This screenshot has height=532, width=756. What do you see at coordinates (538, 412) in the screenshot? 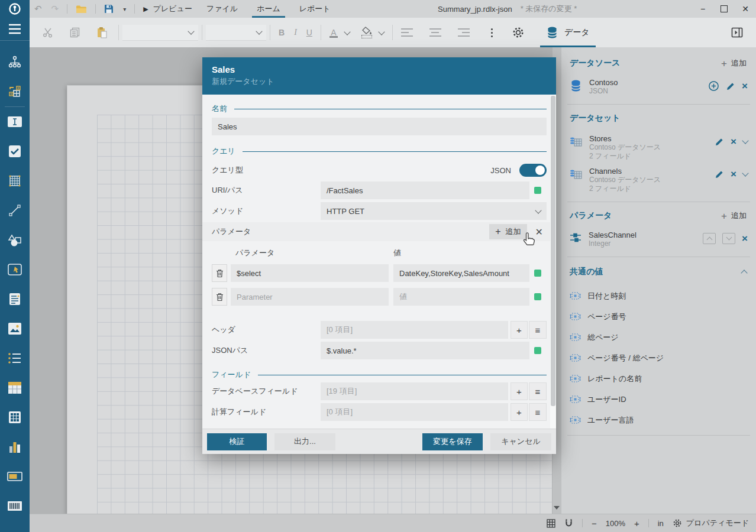
I see `calc-fields-list-button: ≡` at bounding box center [538, 412].